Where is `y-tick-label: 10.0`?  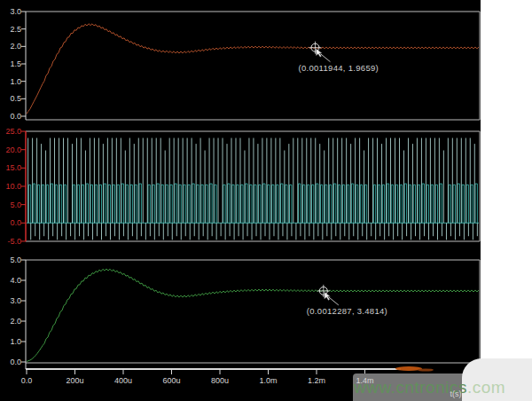 y-tick-label: 10.0 is located at coordinates (11, 186).